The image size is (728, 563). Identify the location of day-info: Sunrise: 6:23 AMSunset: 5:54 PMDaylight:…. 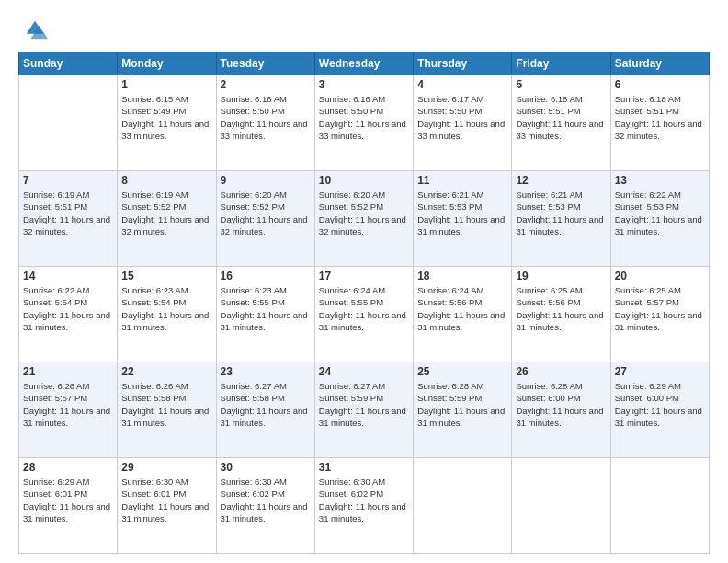
(166, 309).